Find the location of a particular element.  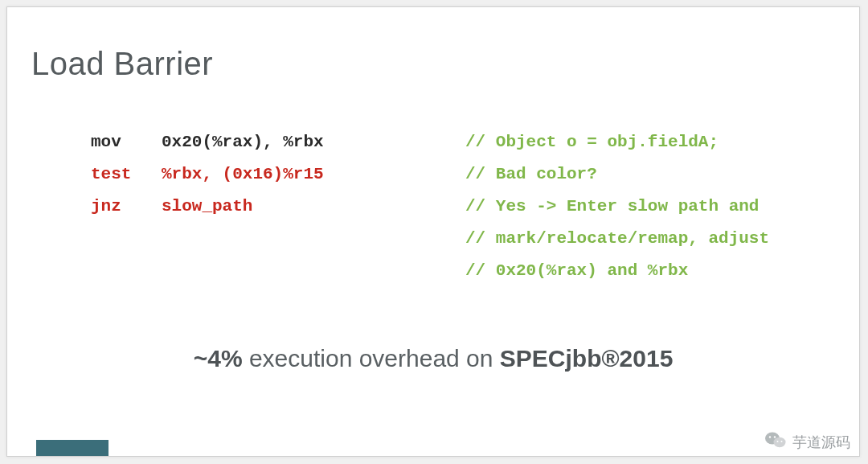

comment-line: // mark/relocate/remap, adjust is located at coordinates (617, 239).